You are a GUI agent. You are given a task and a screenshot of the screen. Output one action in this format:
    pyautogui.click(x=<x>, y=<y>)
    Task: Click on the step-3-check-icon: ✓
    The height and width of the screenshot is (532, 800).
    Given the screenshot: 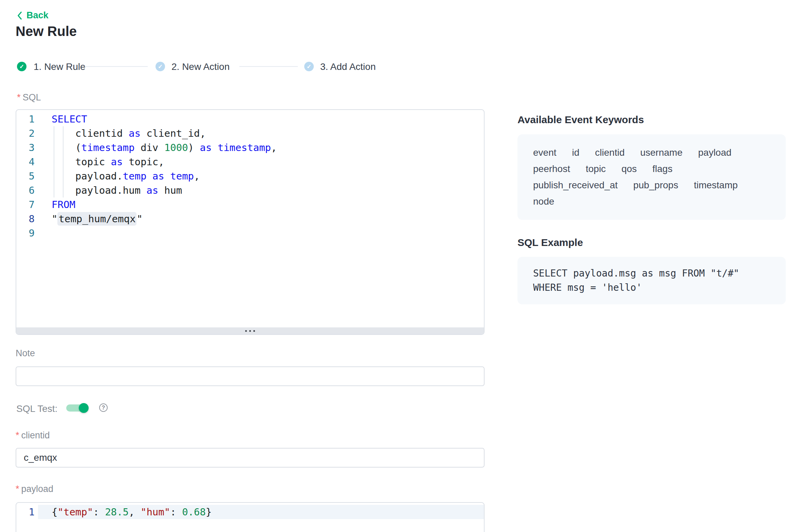 What is the action you would take?
    pyautogui.click(x=309, y=66)
    